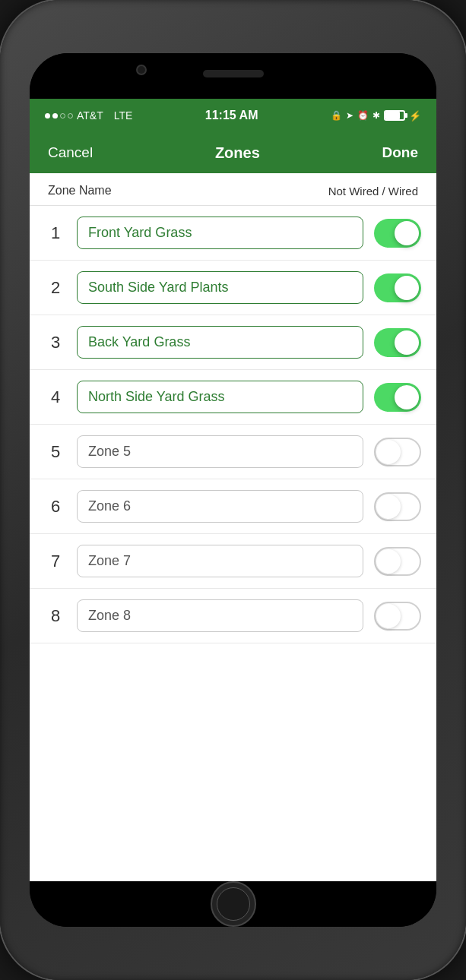  What do you see at coordinates (70, 153) in the screenshot?
I see `cancel-button: Cancel` at bounding box center [70, 153].